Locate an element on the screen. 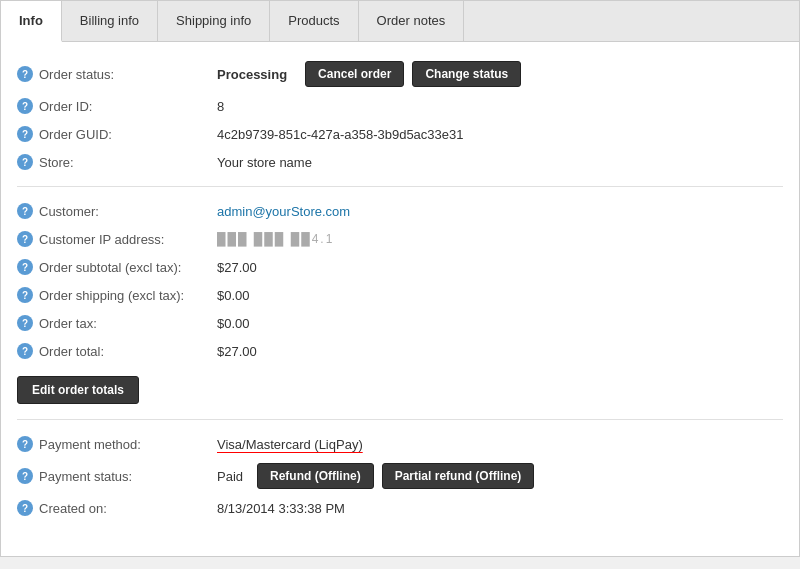 The width and height of the screenshot is (800, 569). tax-text: $0.00 is located at coordinates (234, 324).